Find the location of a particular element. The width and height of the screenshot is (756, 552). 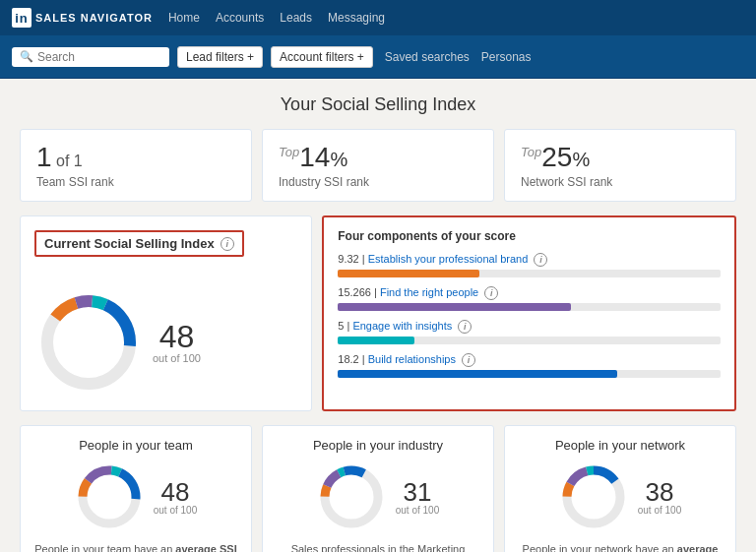

component-row-4: 18.2 | Build relationships i is located at coordinates (530, 366).